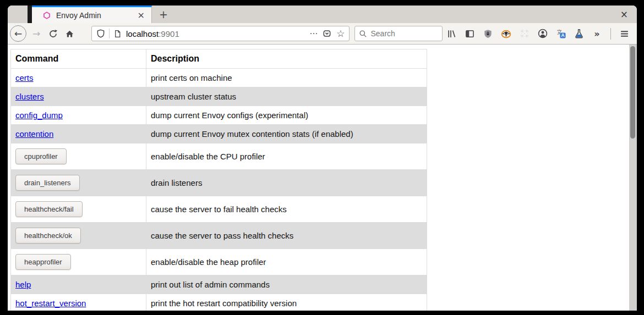  Describe the element at coordinates (525, 34) in the screenshot. I see `disabled-extension-icon` at that location.